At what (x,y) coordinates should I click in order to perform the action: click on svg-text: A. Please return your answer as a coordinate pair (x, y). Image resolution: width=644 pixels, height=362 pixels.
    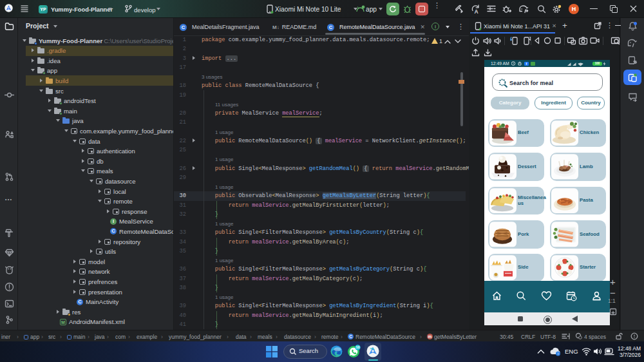
    Looking at the image, I should click on (477, 12).